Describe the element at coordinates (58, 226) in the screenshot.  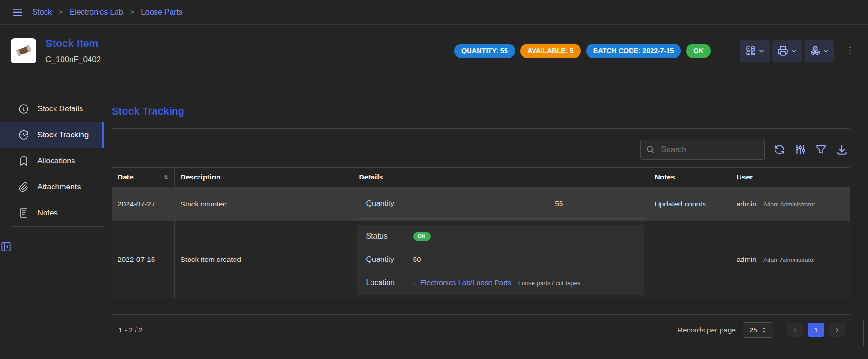
I see `sidebar-divider` at that location.